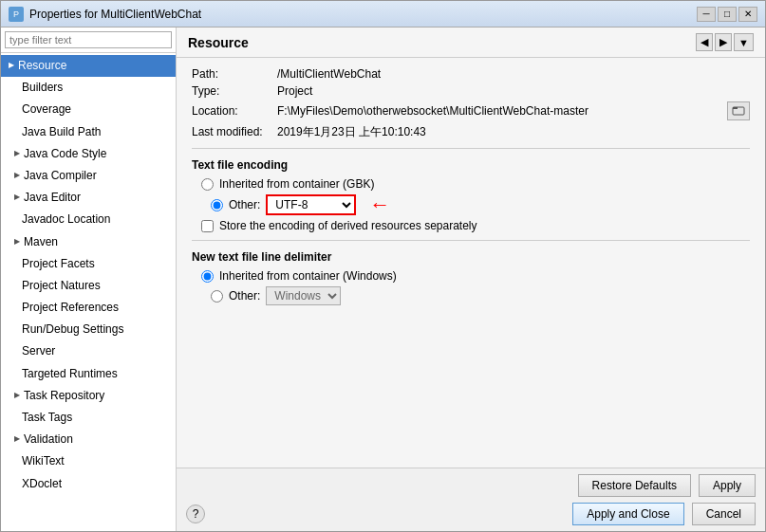  I want to click on type-row: Type: Project, so click(471, 91).